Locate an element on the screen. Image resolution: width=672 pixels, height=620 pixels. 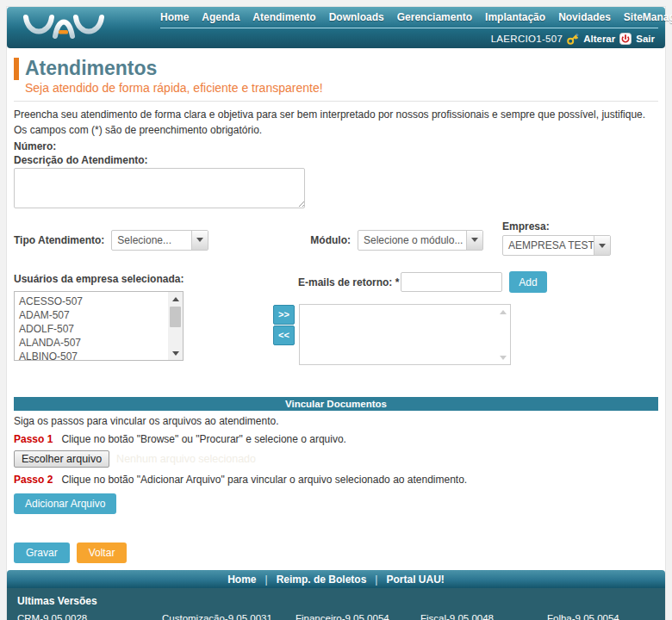
version-link: Financeiro-9.05.0054 is located at coordinates (358, 616).